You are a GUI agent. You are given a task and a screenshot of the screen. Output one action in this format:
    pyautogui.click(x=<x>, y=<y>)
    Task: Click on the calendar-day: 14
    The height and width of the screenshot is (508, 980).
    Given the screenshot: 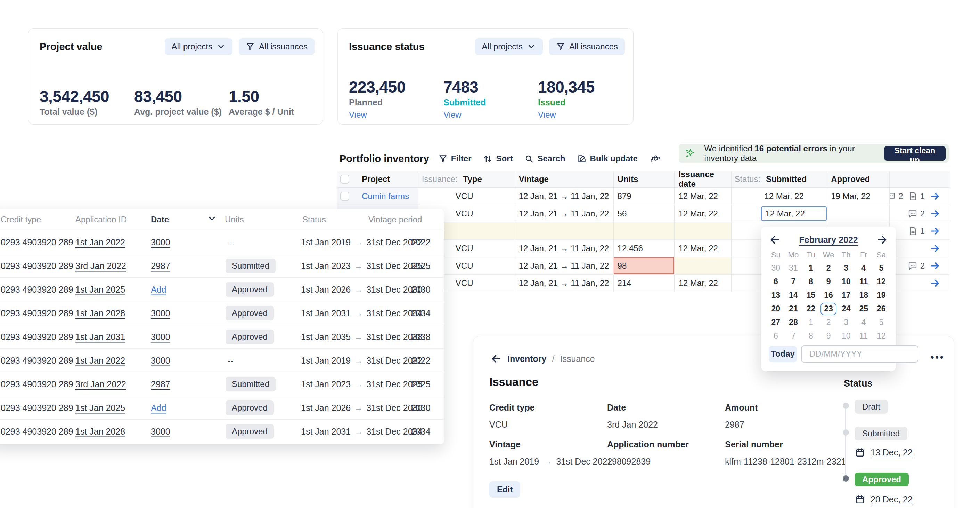 What is the action you would take?
    pyautogui.click(x=794, y=295)
    